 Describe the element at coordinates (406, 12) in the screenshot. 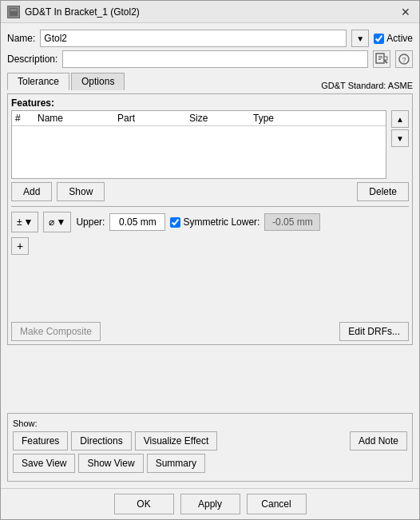

I see `close-button: ✕` at that location.